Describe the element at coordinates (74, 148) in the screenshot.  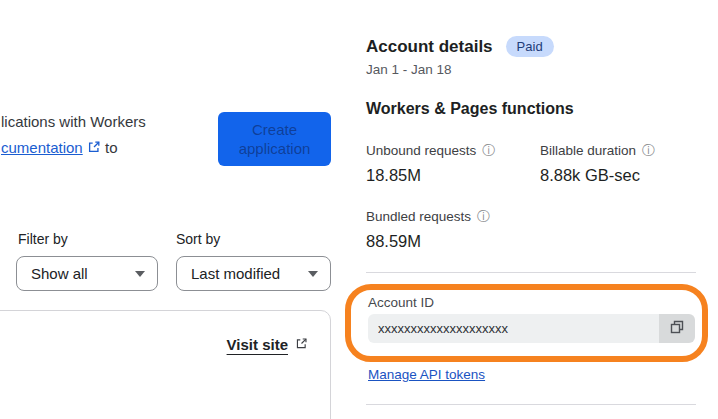
I see `intro-line2: cumentation to` at that location.